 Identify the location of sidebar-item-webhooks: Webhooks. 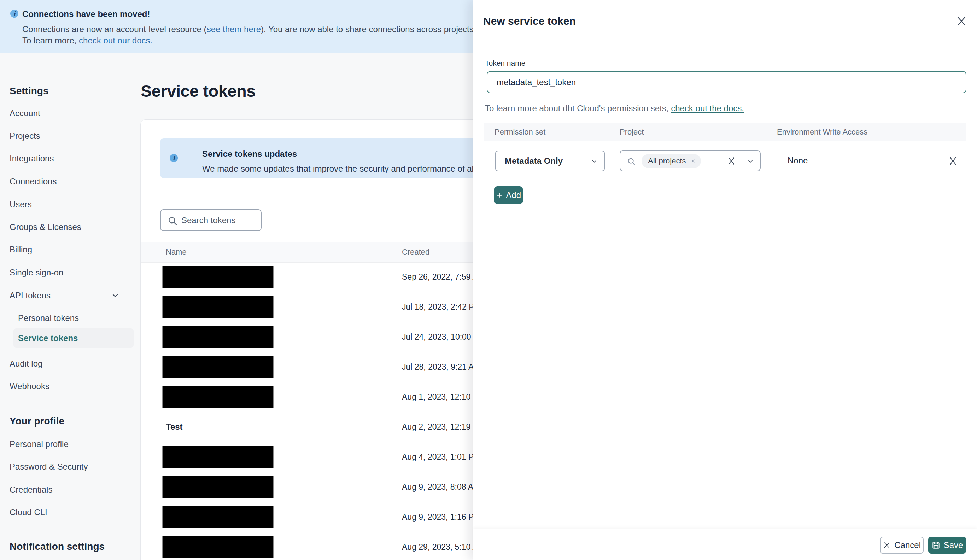
(30, 386).